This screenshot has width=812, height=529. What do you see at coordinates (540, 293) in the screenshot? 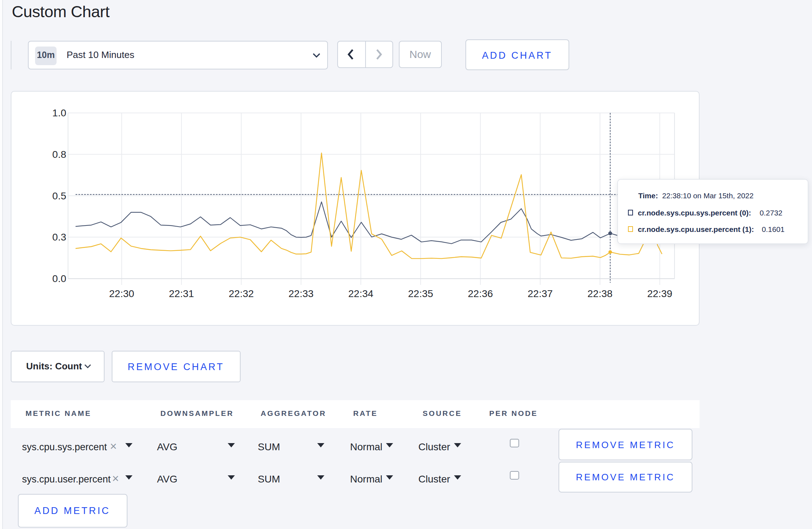
I see `svg-text: 22:37` at bounding box center [540, 293].